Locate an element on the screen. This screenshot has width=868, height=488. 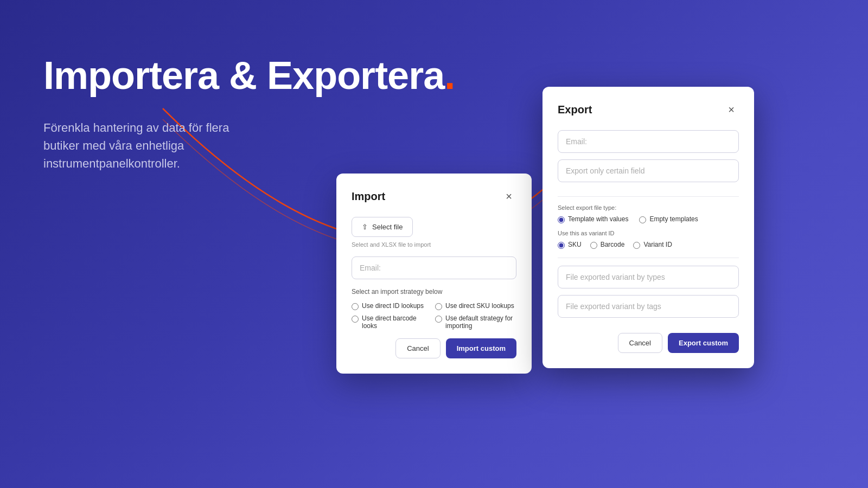
export-field-filter is located at coordinates (648, 171).